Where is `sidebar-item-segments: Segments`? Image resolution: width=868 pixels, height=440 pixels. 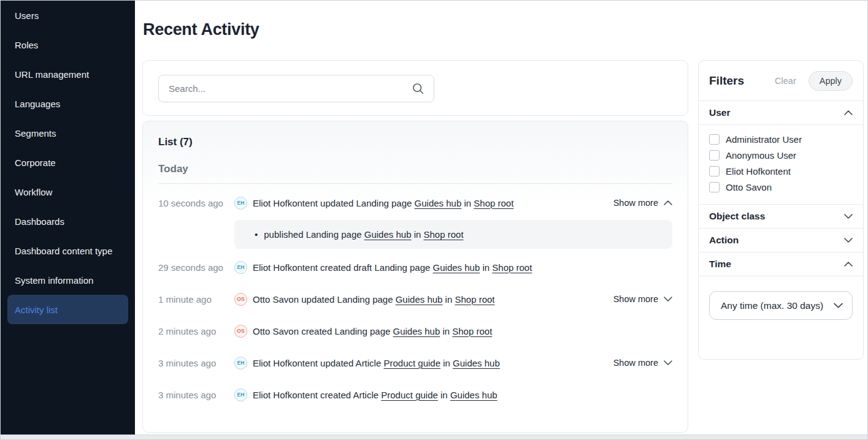
sidebar-item-segments: Segments is located at coordinates (67, 133).